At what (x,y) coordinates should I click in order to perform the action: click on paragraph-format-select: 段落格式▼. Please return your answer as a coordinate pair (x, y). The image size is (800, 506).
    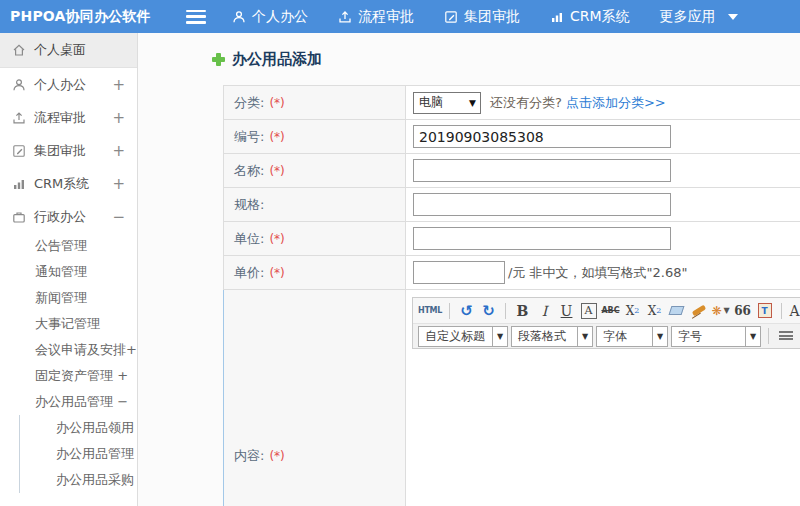
    Looking at the image, I should click on (552, 336).